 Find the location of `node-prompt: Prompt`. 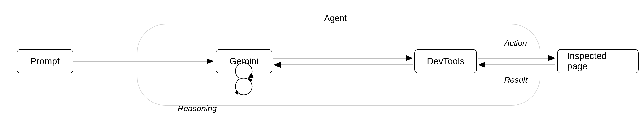

node-prompt: Prompt is located at coordinates (45, 61).